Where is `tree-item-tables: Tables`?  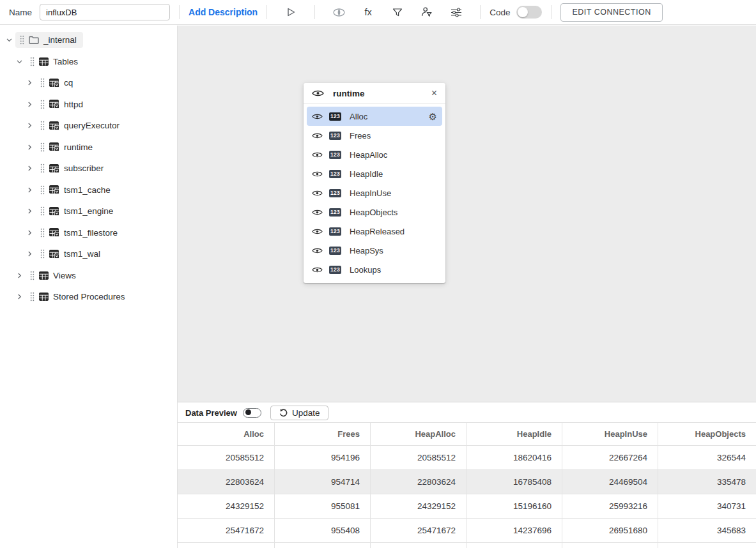 tree-item-tables: Tables is located at coordinates (88, 62).